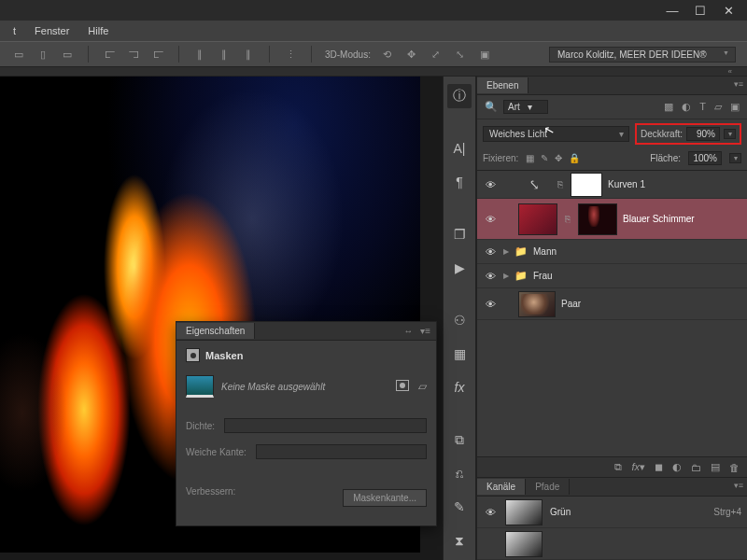 Image resolution: width=747 pixels, height=560 pixels. Describe the element at coordinates (613, 544) in the screenshot. I see `channel-row` at that location.